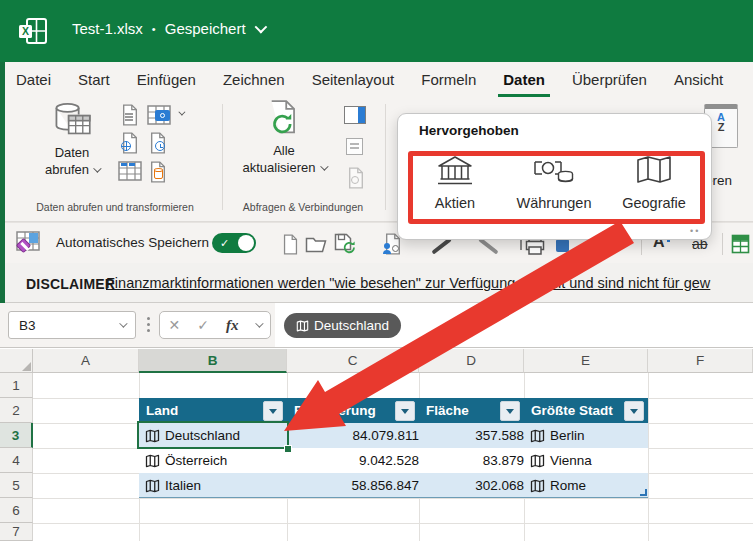 This screenshot has height=541, width=753. Describe the element at coordinates (354, 146) in the screenshot. I see `properties-button-disabled` at that location.